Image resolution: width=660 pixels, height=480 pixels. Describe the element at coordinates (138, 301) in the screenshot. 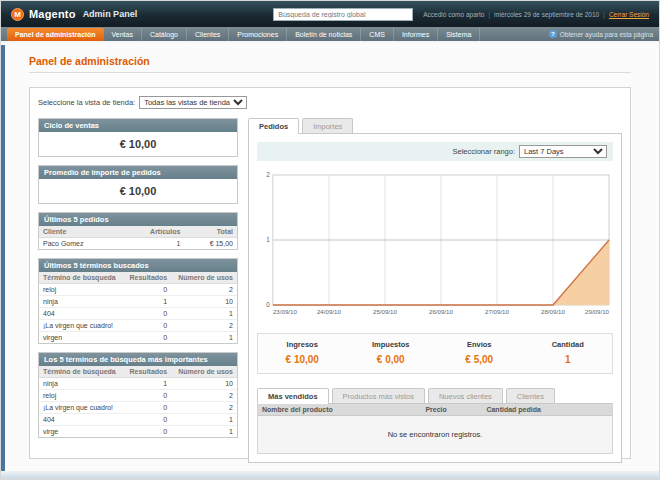

I see `last-search-terms-box: Últimos 5 términos buscados Término de b…` at that location.